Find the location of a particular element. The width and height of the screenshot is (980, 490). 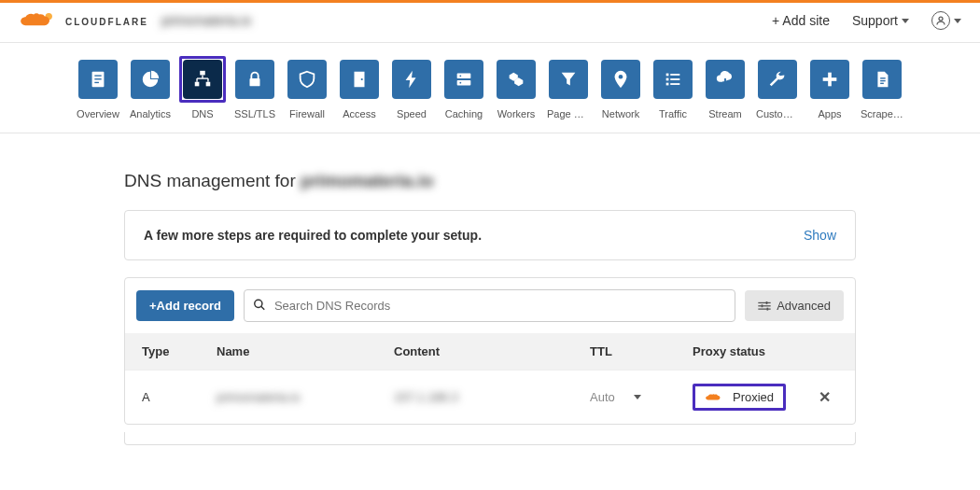

lock-icon is located at coordinates (255, 79).